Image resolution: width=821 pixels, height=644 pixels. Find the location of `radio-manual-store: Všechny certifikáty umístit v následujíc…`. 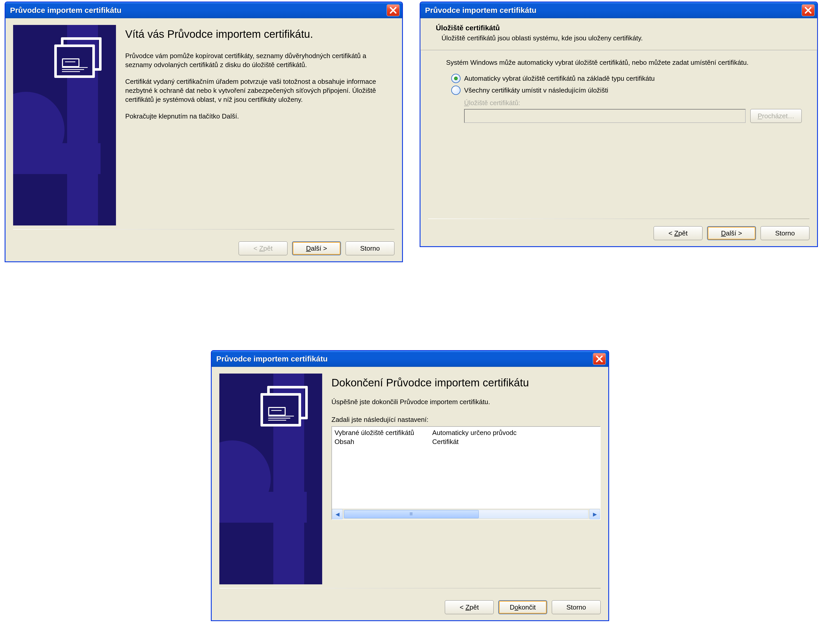

radio-manual-store: Všechny certifikáty umístit v následujíc… is located at coordinates (627, 90).